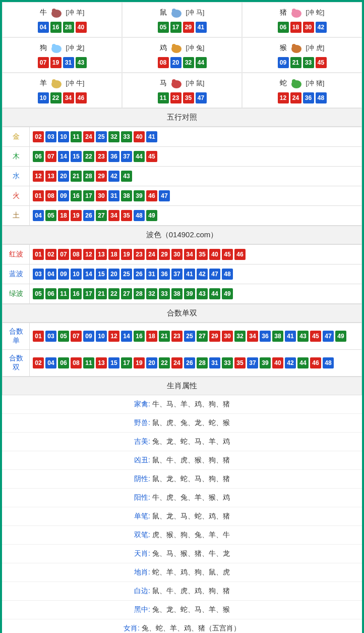 The width and height of the screenshot is (364, 633). What do you see at coordinates (16, 363) in the screenshot?
I see `row-label: 合数双` at bounding box center [16, 363].